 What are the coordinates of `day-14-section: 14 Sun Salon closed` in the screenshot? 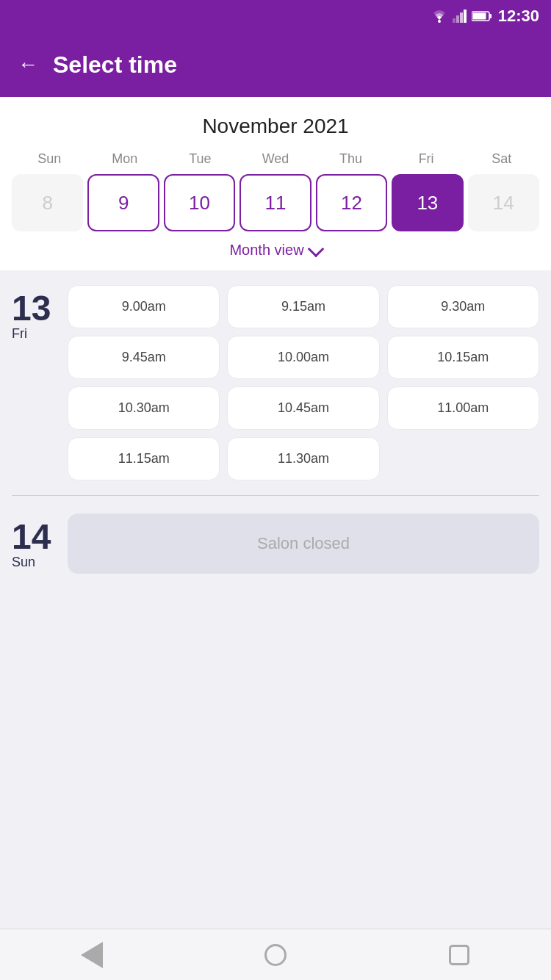 It's located at (276, 544).